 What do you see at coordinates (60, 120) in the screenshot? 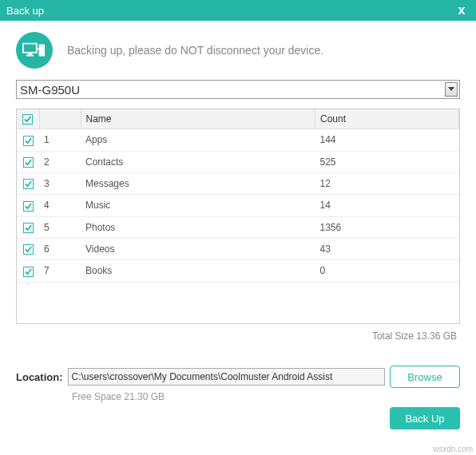
I see `col-num` at bounding box center [60, 120].